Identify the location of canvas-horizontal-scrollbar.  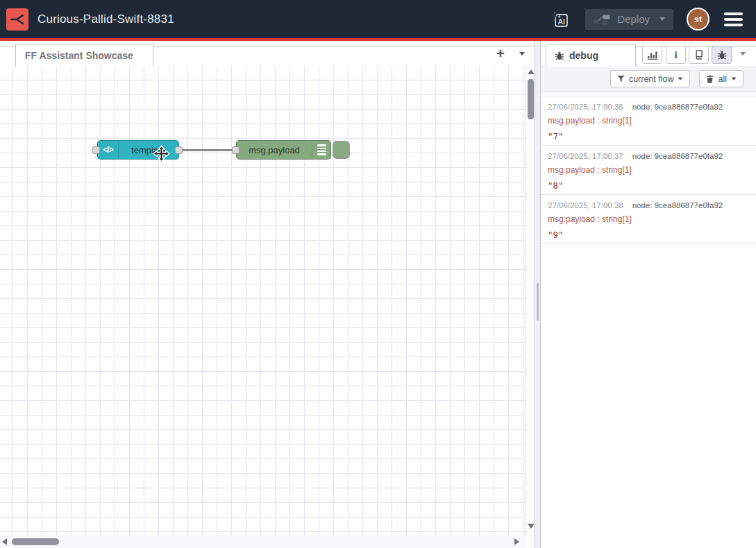
(262, 542).